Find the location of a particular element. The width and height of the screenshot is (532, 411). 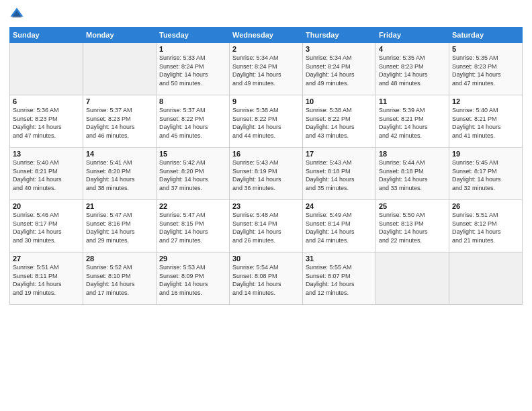

day-info: Sunrise: 5:53 AM Sunset: 8:09 PM Dayligh… is located at coordinates (193, 280).